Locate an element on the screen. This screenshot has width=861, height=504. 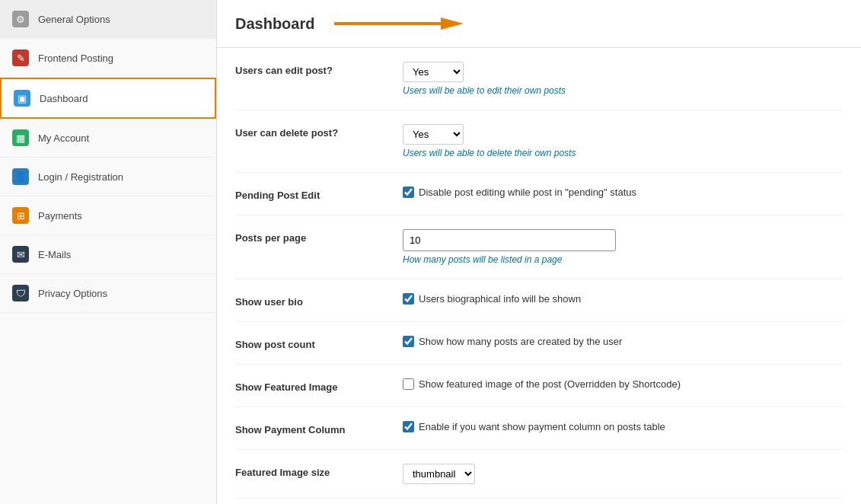
sidebar-item-emails: ✉ E-Mails is located at coordinates (108, 254).